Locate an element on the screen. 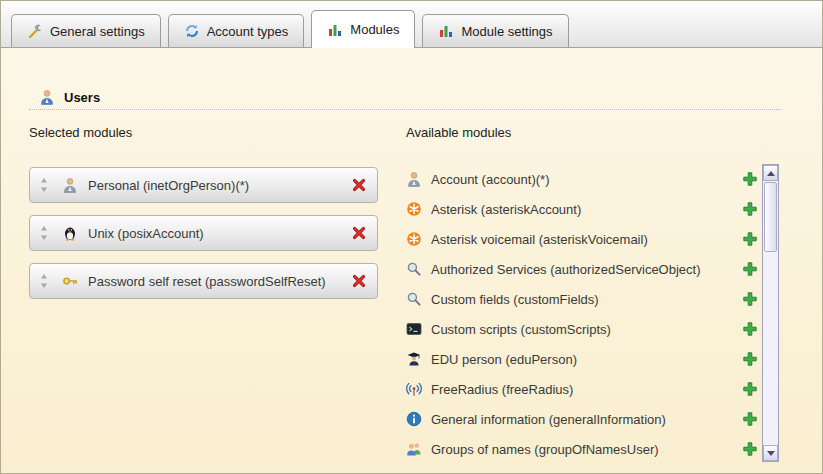  selected-modules-heading: Selected modules is located at coordinates (80, 132).